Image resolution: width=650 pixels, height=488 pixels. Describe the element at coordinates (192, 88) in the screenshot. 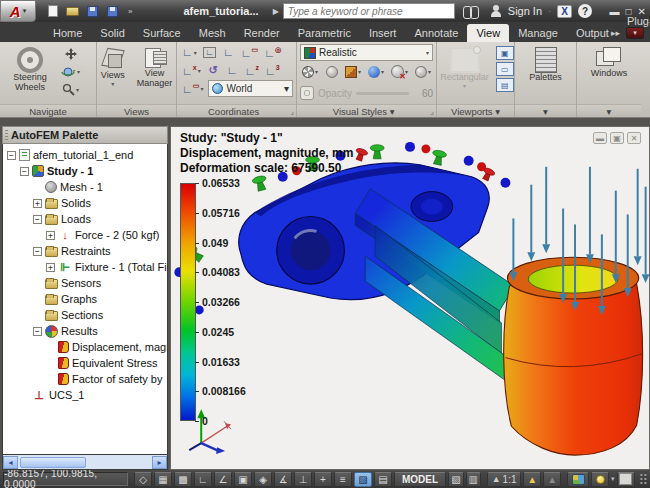

I see `ucs-origin-button: ∟▭▾` at that location.